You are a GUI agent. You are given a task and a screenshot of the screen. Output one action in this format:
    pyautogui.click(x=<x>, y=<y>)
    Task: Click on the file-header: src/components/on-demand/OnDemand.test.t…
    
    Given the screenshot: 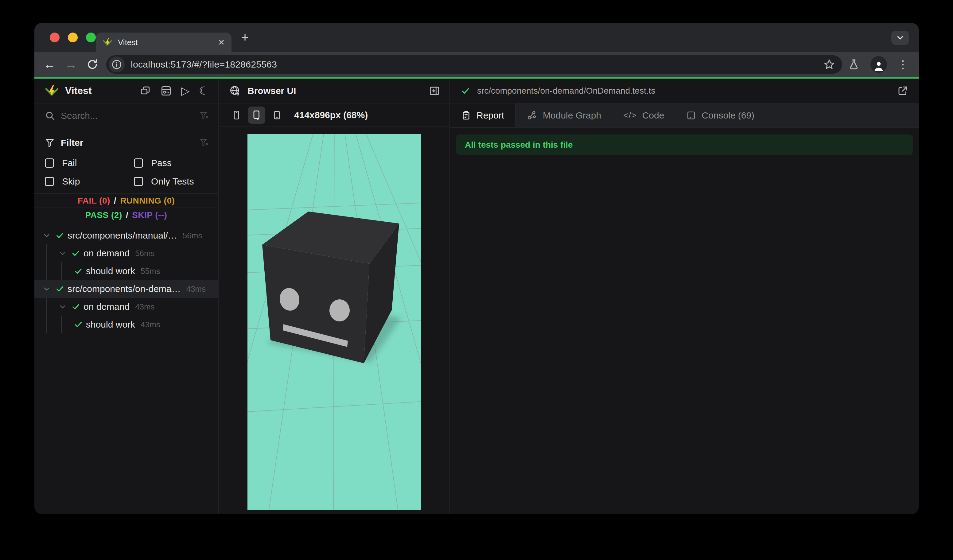 What is the action you would take?
    pyautogui.click(x=684, y=91)
    